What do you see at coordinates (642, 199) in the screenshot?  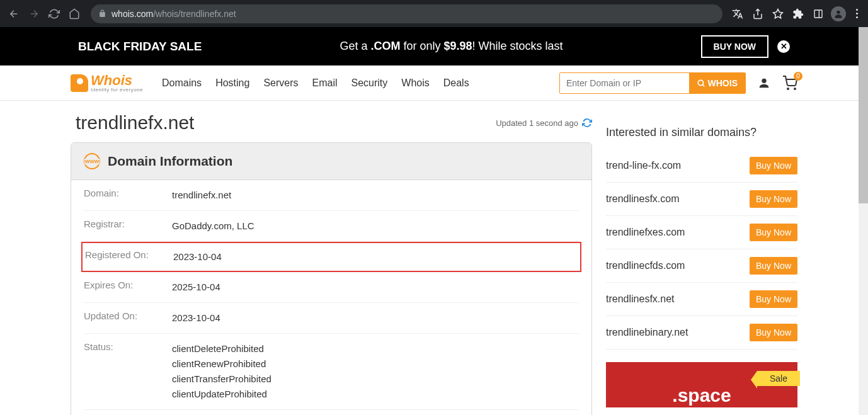 I see `similar-domain: trendlinesfx.com` at bounding box center [642, 199].